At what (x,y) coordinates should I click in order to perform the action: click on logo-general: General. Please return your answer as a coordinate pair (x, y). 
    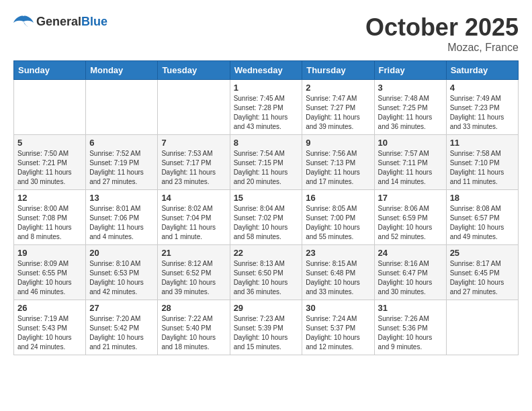
    Looking at the image, I should click on (59, 21).